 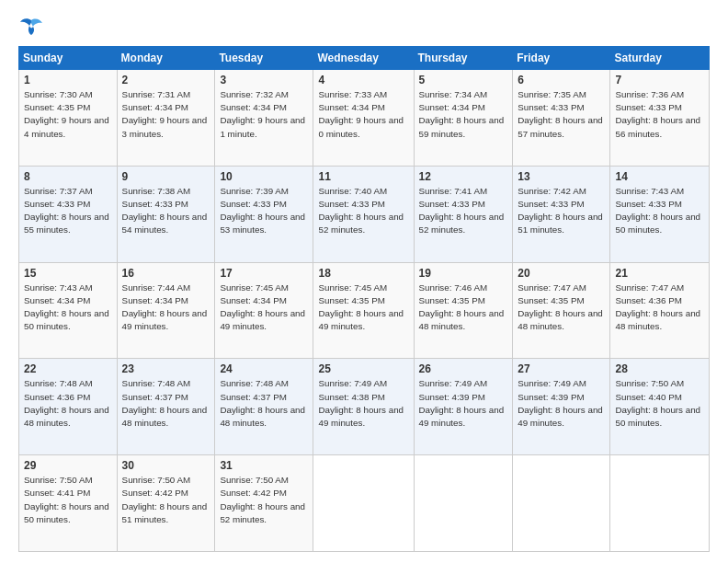 I want to click on day-number: 15, so click(x=68, y=273).